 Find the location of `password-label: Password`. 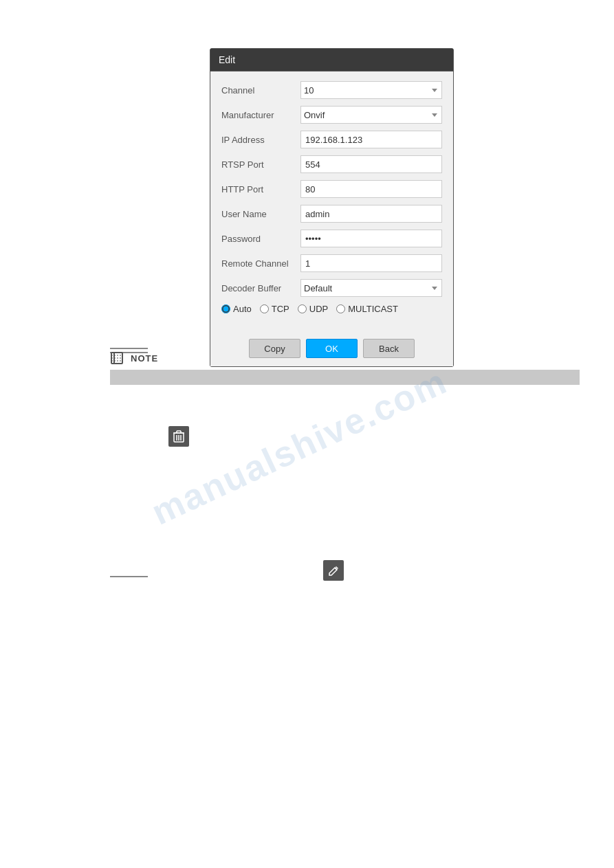

password-label: Password is located at coordinates (261, 239).